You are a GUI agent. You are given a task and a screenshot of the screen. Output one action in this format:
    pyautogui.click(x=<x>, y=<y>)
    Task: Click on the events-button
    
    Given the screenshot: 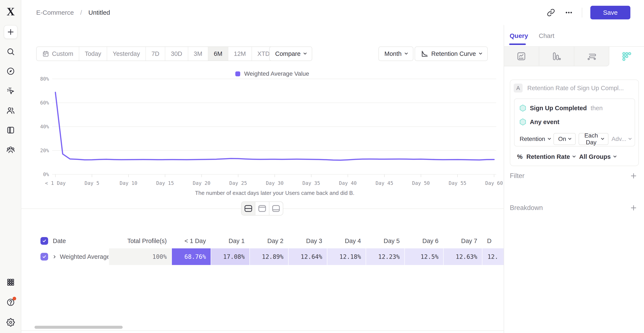 What is the action you would take?
    pyautogui.click(x=10, y=91)
    